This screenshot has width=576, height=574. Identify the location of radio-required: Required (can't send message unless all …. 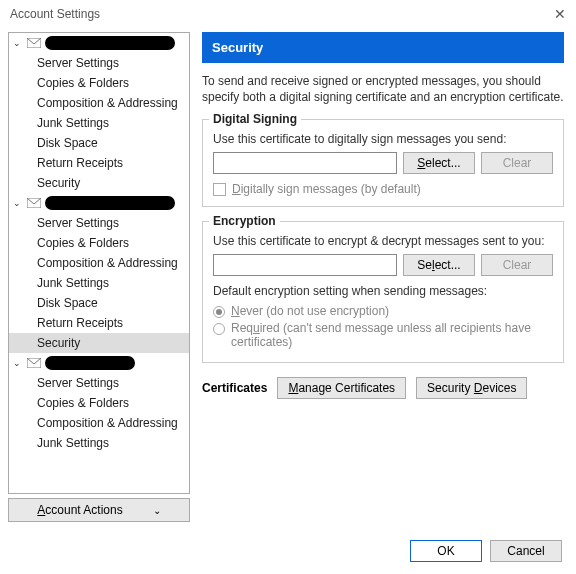
(383, 335).